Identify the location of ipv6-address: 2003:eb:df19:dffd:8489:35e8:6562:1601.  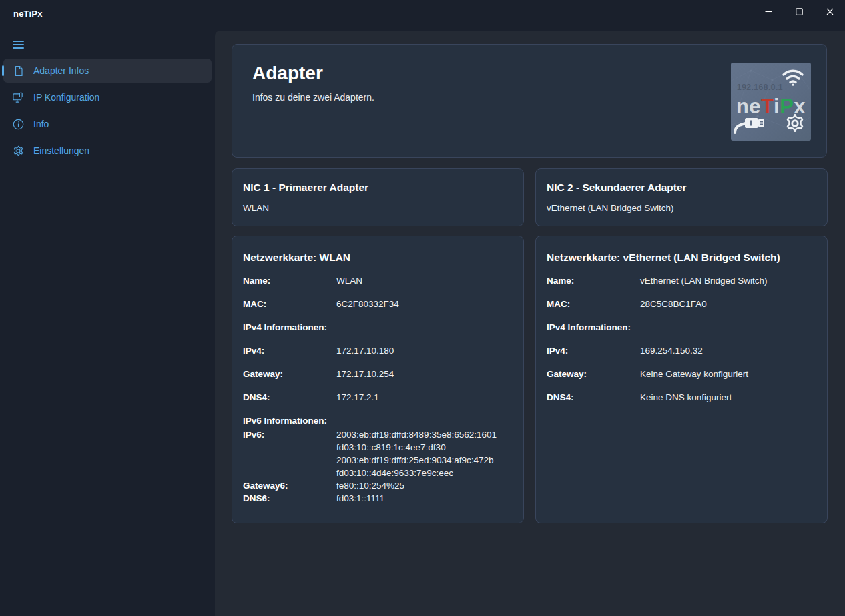
(416, 435).